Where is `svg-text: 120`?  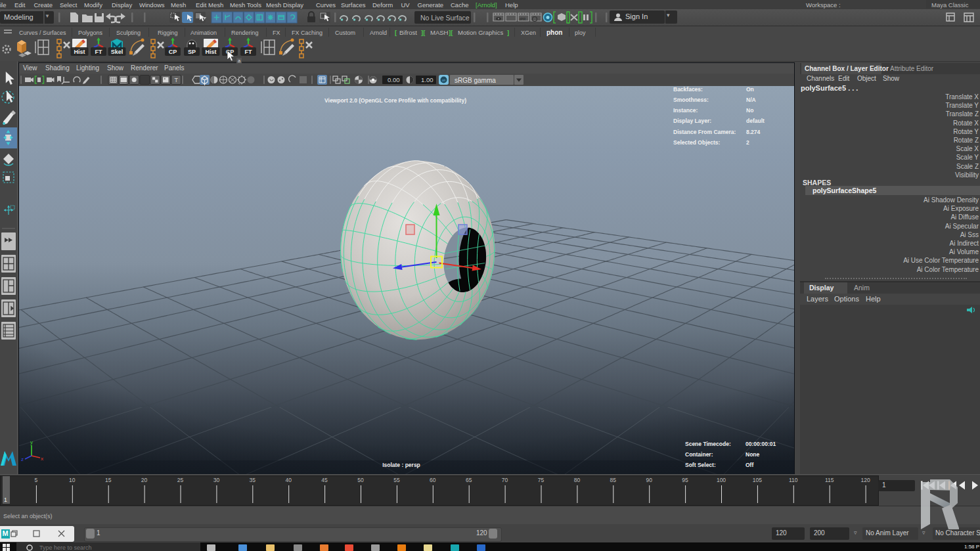 svg-text: 120 is located at coordinates (866, 480).